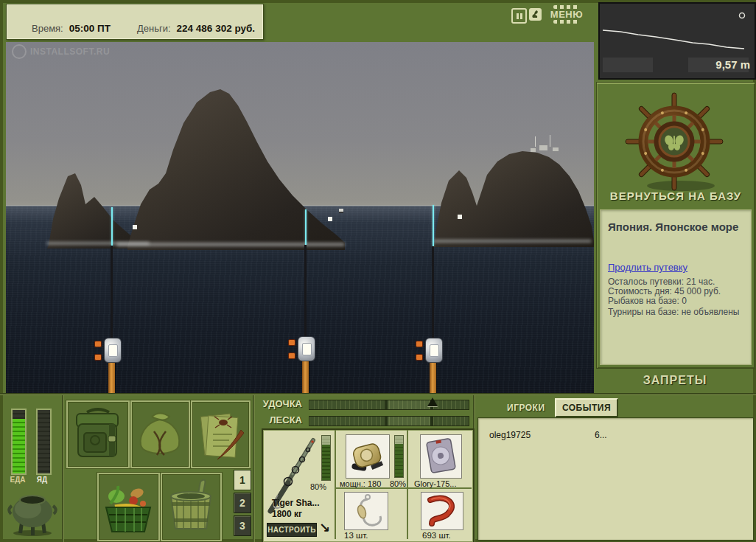 This screenshot has width=756, height=542. Describe the element at coordinates (32, 513) in the screenshot. I see `cooking-pot-button` at that location.